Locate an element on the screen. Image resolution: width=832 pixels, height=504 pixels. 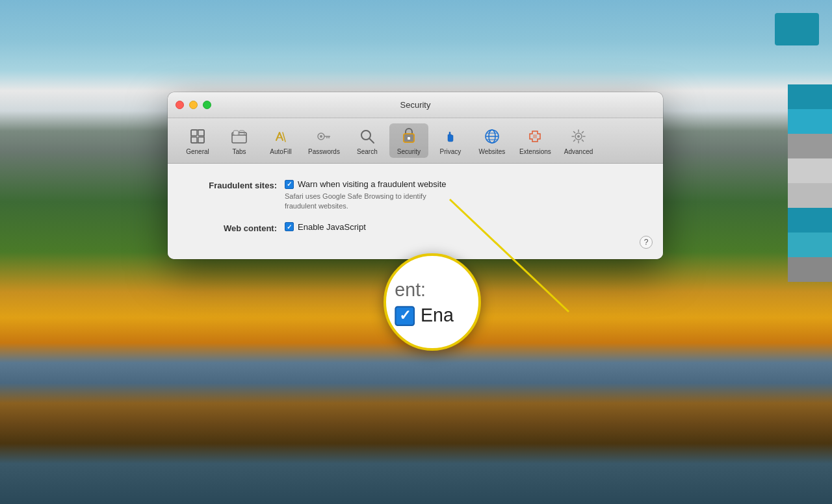
magnify-enable-text: Ena is located at coordinates (437, 316).